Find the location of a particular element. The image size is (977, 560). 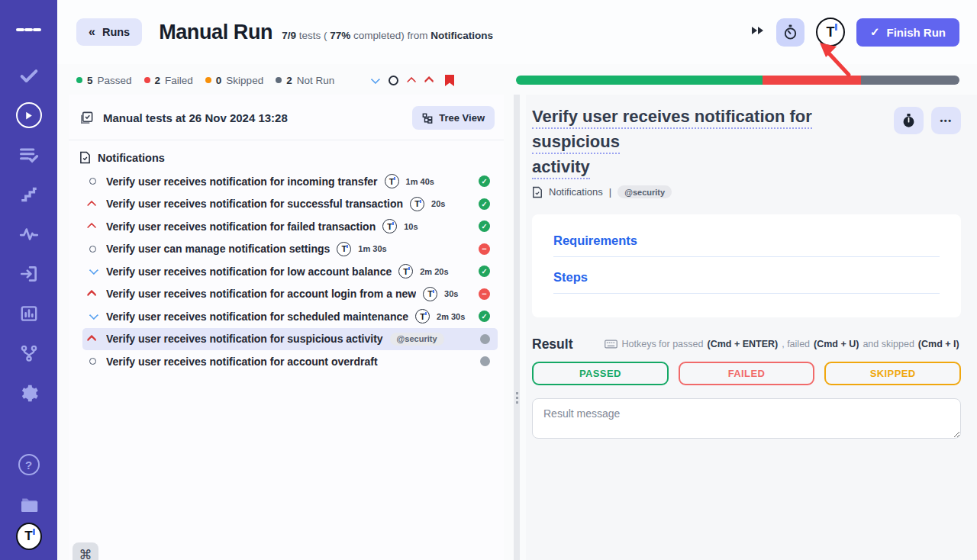

topbar: « Runs Manual Run 7/9 tests ( 77% comple… is located at coordinates (518, 32).